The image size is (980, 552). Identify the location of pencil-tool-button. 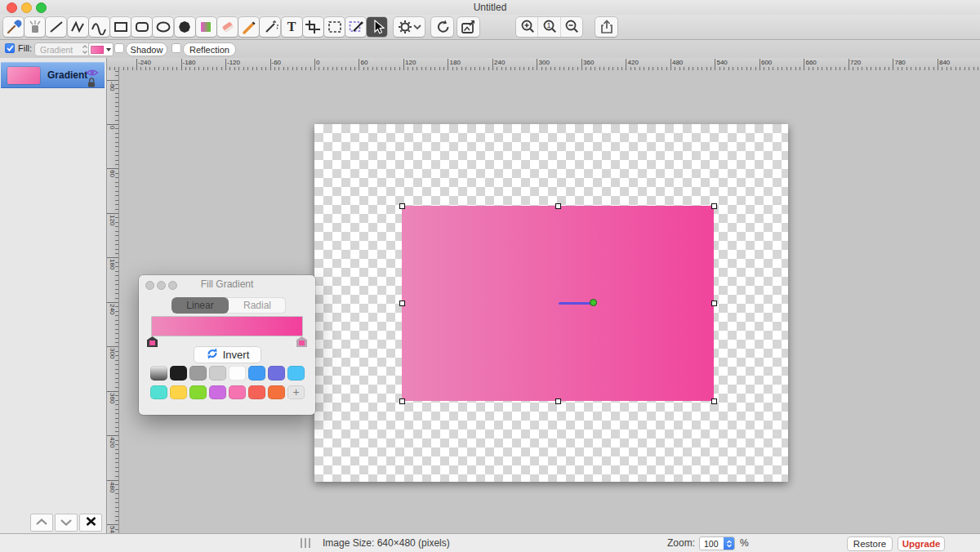
(248, 27).